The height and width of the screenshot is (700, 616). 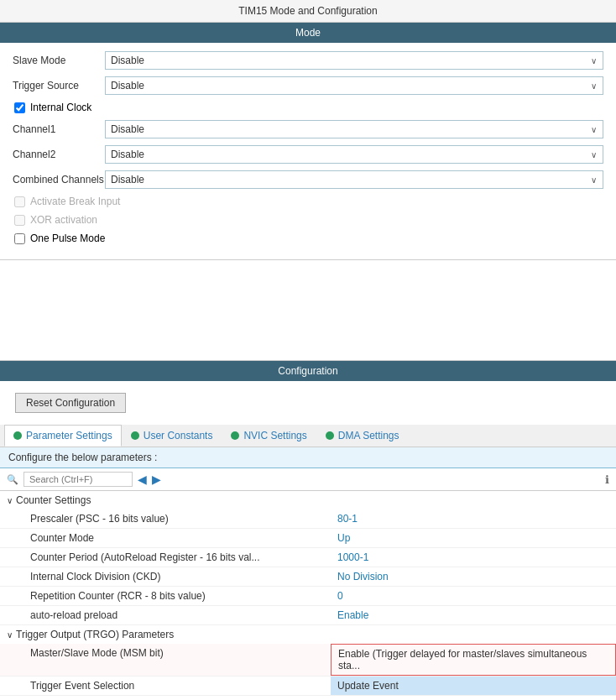 I want to click on search-icon: 🔍, so click(x=13, y=480).